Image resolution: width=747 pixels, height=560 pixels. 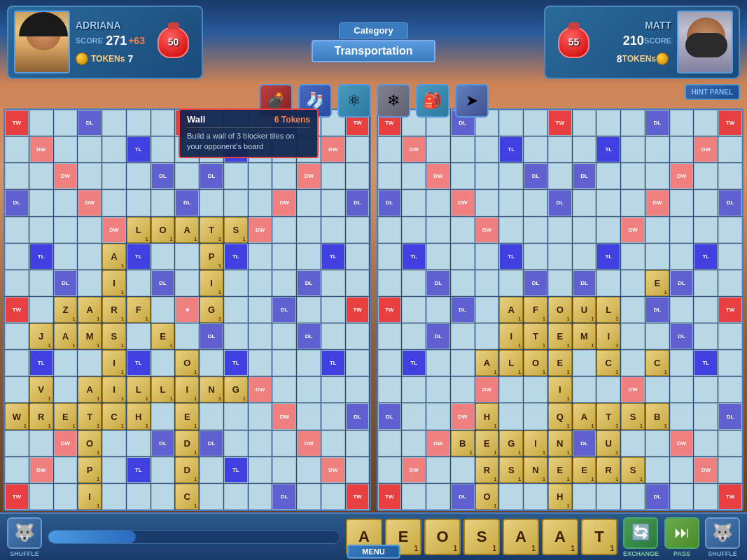 I want to click on board-cell: Q1, so click(x=560, y=416).